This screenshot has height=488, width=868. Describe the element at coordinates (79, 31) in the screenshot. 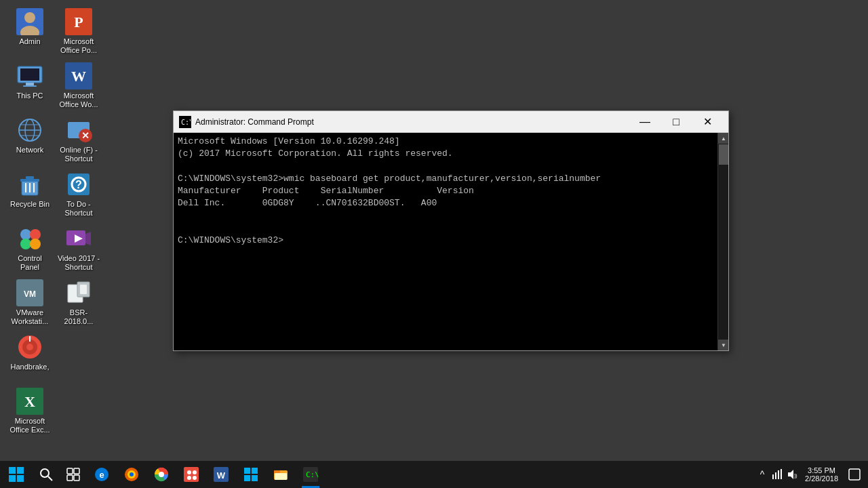

I see `desktop-icon-msoffice-po: P Microsoft Office Po...` at that location.